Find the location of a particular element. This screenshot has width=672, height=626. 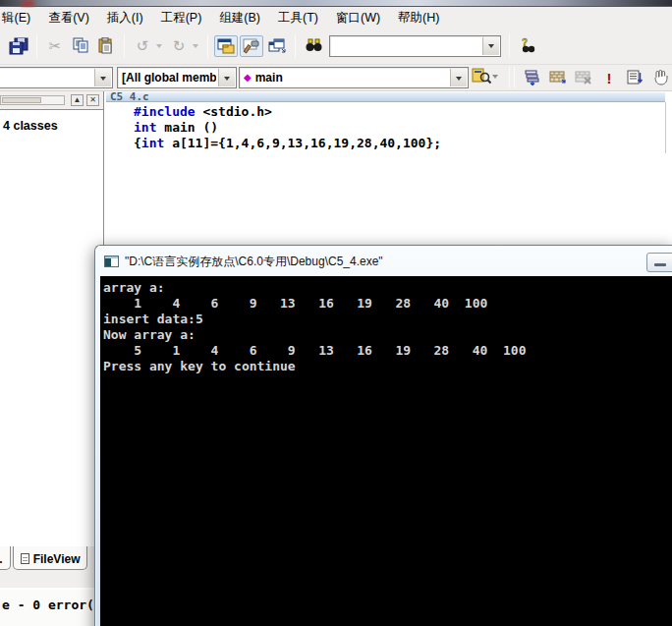

code-text: main () is located at coordinates (187, 128).